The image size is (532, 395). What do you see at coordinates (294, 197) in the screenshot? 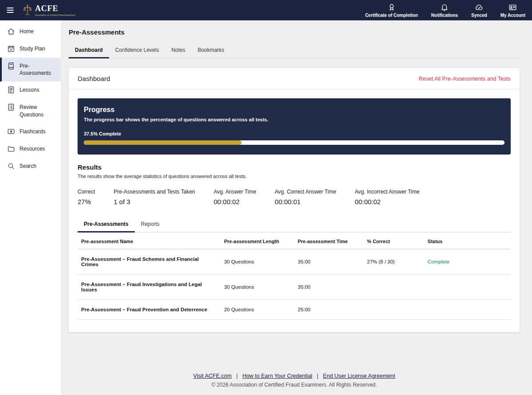
I see `results-stats: Correct 27% Pre-Assessments and Tests Ta…` at bounding box center [294, 197].